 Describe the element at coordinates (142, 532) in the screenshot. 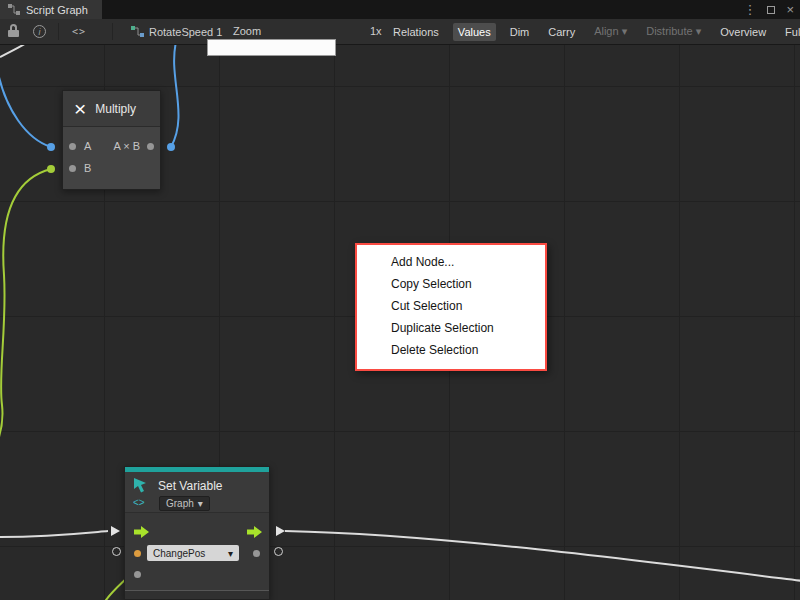

I see `flow-in-arrow` at that location.